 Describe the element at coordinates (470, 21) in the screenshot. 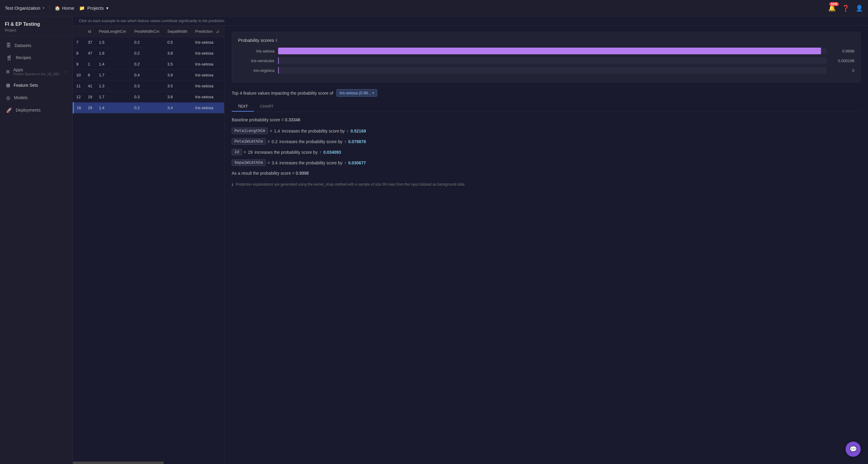

I see `subtitle-bar: Click on each example to see which featu…` at that location.